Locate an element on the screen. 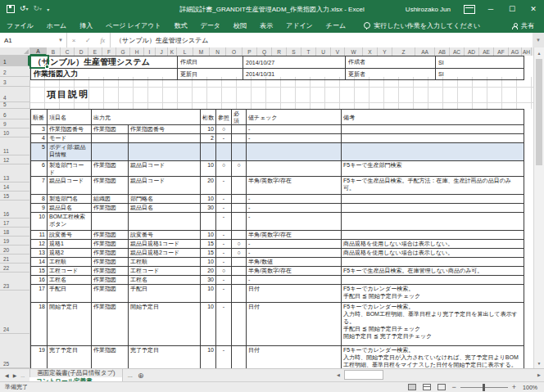 Image resolution: width=544 pixels, height=392 pixels. cell-no: 18 is located at coordinates (39, 324).